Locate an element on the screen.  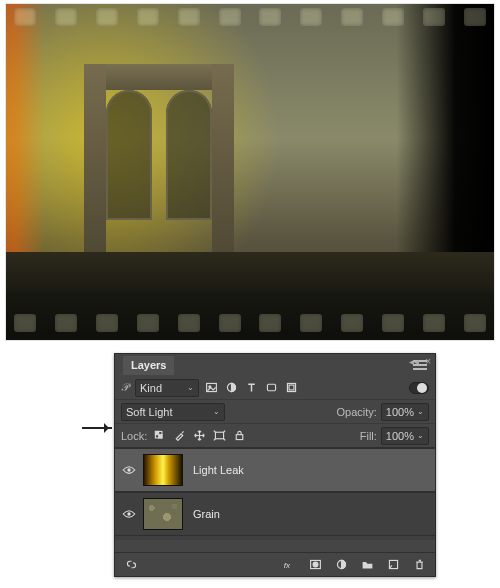
lock-brush-icon is located at coordinates (179, 436).